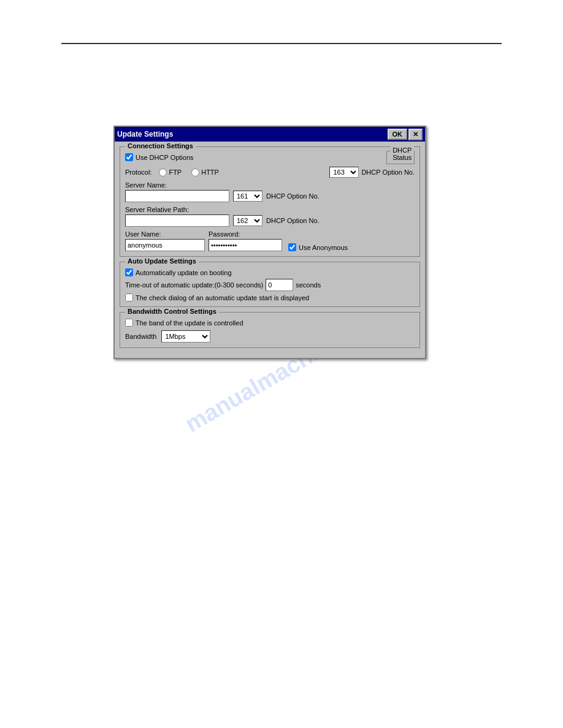  I want to click on server-path-label: Server Relative Path:, so click(270, 210).